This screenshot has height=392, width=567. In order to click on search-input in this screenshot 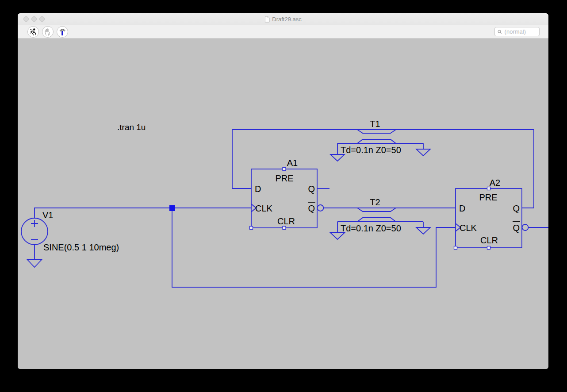, I will do `click(520, 32)`.